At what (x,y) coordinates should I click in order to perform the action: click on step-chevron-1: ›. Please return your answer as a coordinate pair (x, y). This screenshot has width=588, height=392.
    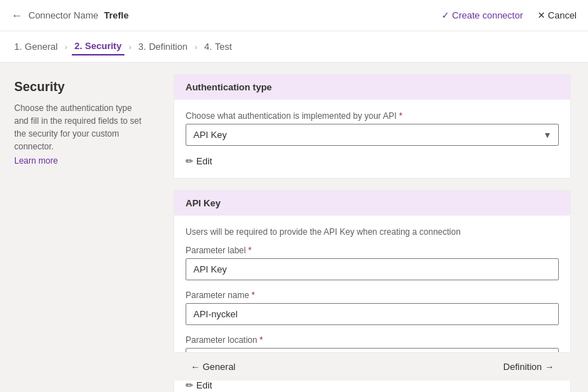
    Looking at the image, I should click on (66, 47).